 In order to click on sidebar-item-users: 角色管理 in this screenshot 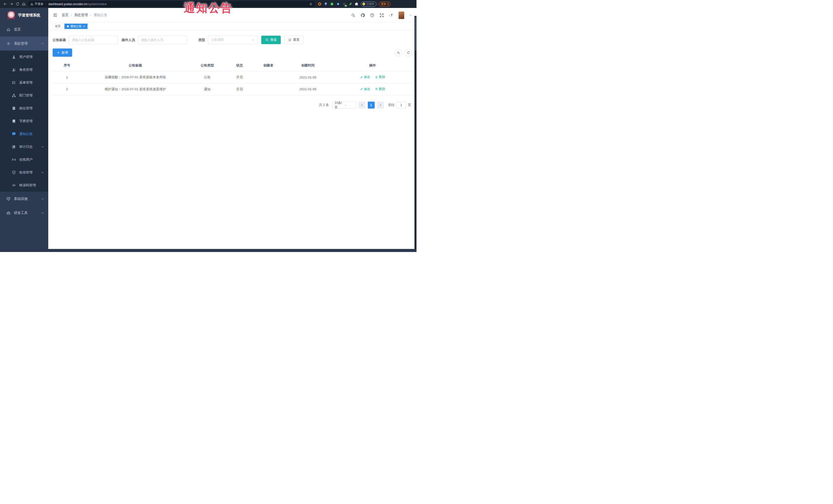, I will do `click(24, 70)`.